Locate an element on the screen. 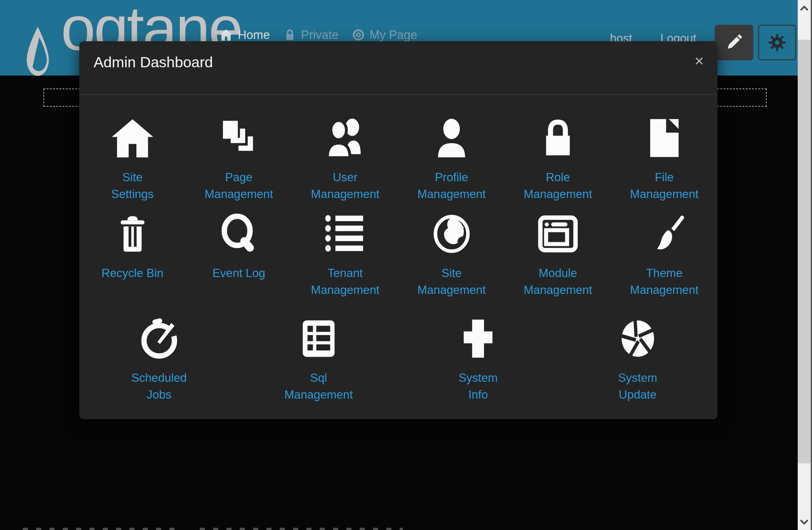 The height and width of the screenshot is (530, 812). chevron-up-icon is located at coordinates (804, 9).